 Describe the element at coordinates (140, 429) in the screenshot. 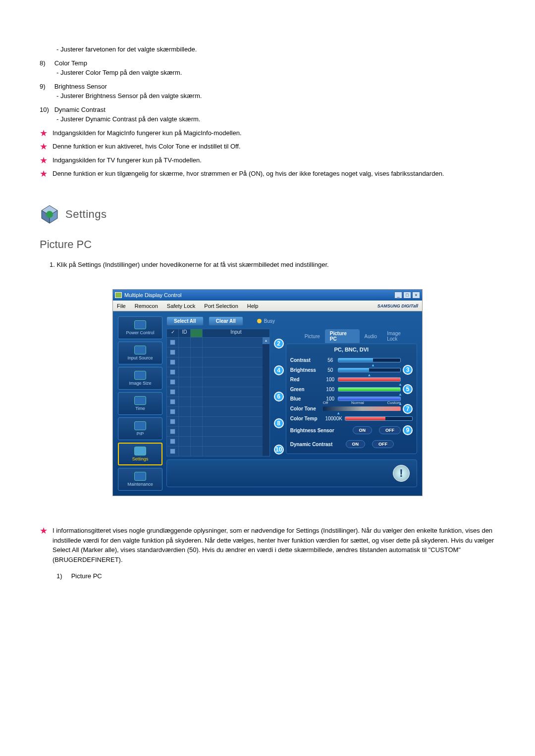

I see `nav-pip: PIP` at that location.